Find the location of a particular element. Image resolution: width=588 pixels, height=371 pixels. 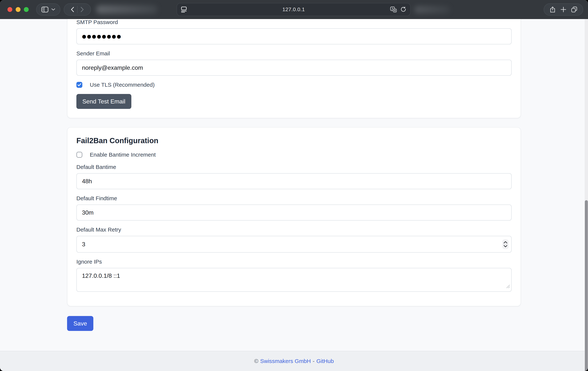

default-bantime-input is located at coordinates (294, 181).